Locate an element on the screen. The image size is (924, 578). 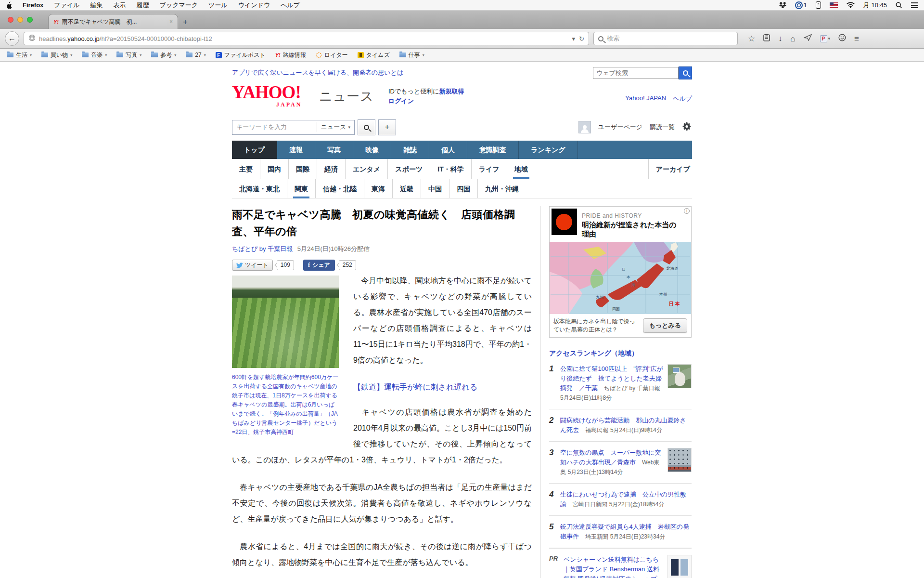
menu-window: ウインドウ is located at coordinates (254, 5).